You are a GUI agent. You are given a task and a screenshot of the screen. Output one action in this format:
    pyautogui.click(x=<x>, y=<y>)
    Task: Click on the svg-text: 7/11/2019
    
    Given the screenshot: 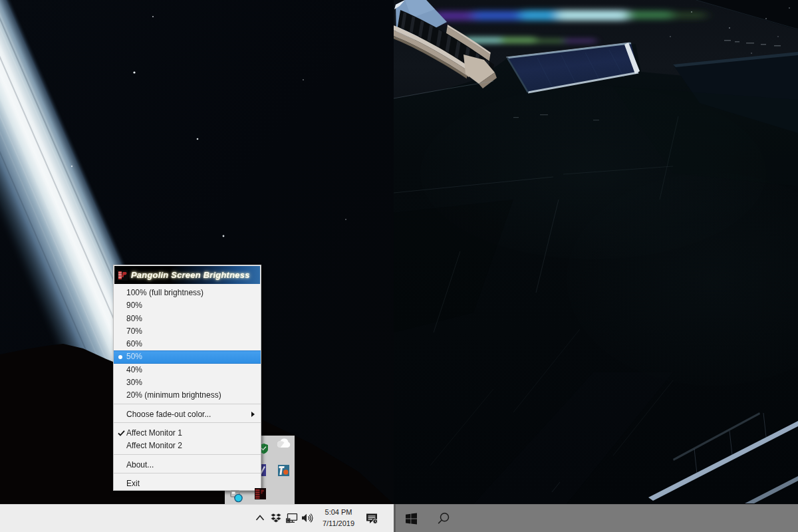 What is the action you would take?
    pyautogui.click(x=338, y=523)
    